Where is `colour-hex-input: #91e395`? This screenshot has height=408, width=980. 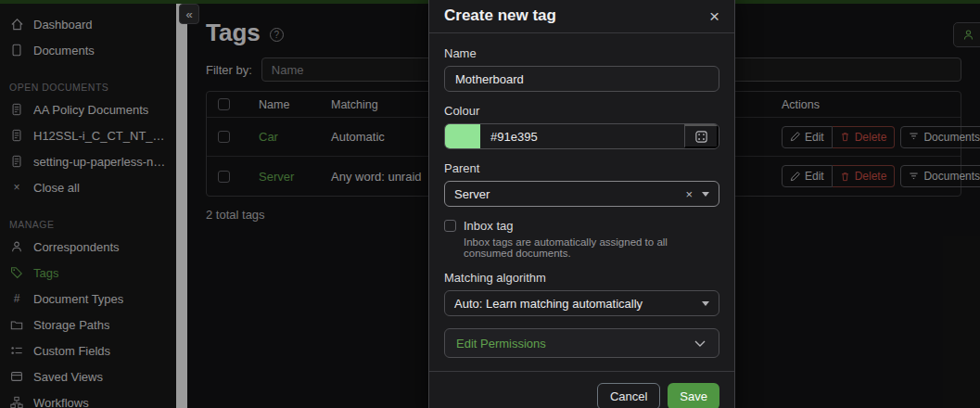
colour-hex-input: #91e395 is located at coordinates (582, 136).